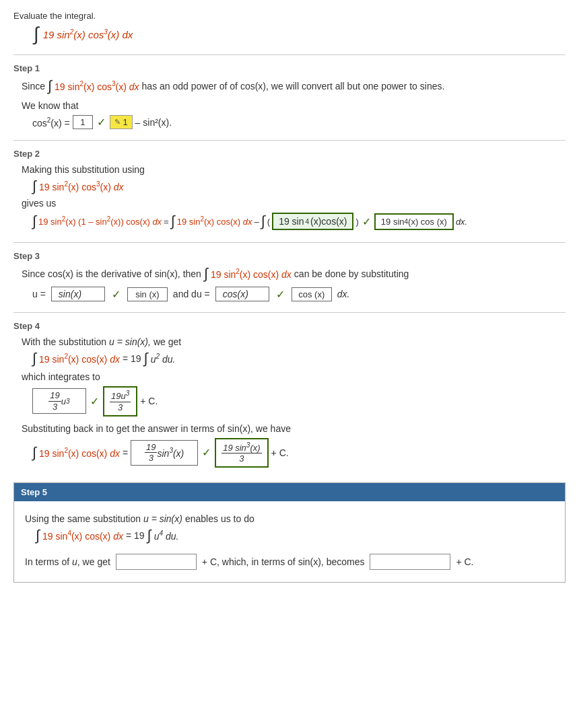 The width and height of the screenshot is (579, 728). Describe the element at coordinates (163, 519) in the screenshot. I see `step5-u-eq: u = sin(x)` at that location.